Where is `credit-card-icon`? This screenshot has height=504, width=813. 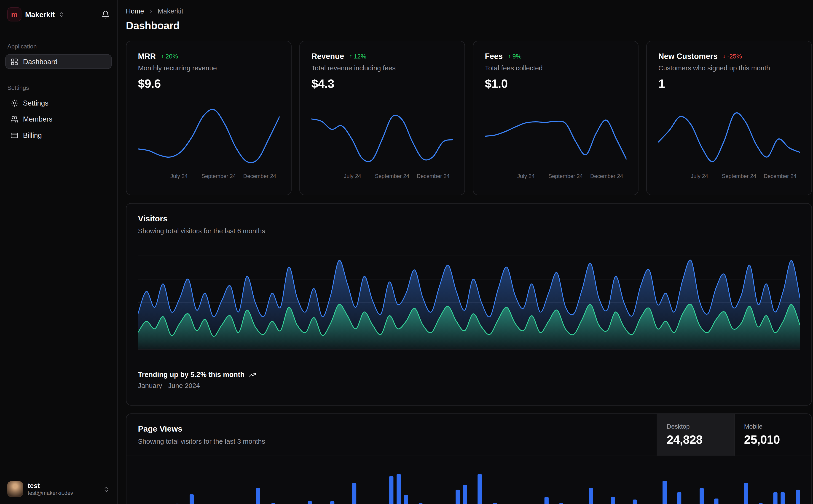
credit-card-icon is located at coordinates (15, 135).